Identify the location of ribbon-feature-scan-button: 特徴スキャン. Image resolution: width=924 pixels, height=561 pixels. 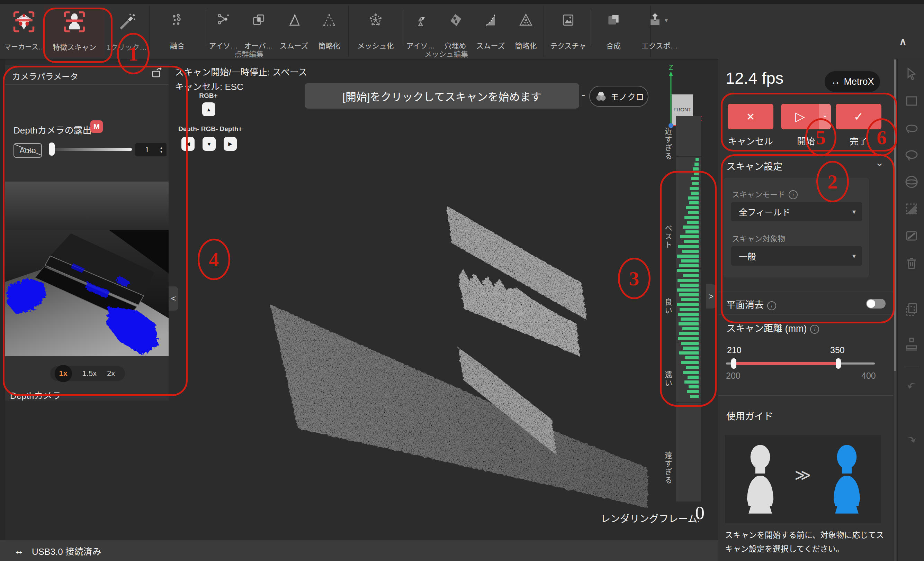
(74, 31).